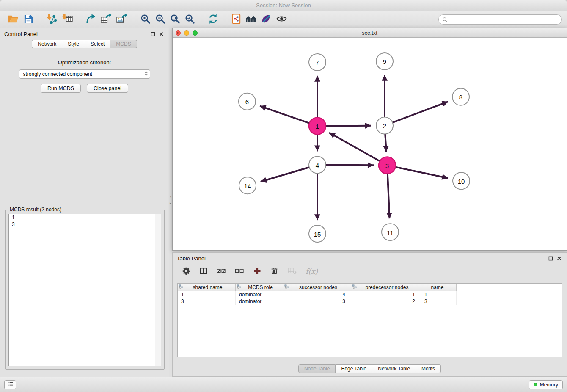  Describe the element at coordinates (317, 287) in the screenshot. I see `column-header-successor-nodes: successor nodes` at that location.